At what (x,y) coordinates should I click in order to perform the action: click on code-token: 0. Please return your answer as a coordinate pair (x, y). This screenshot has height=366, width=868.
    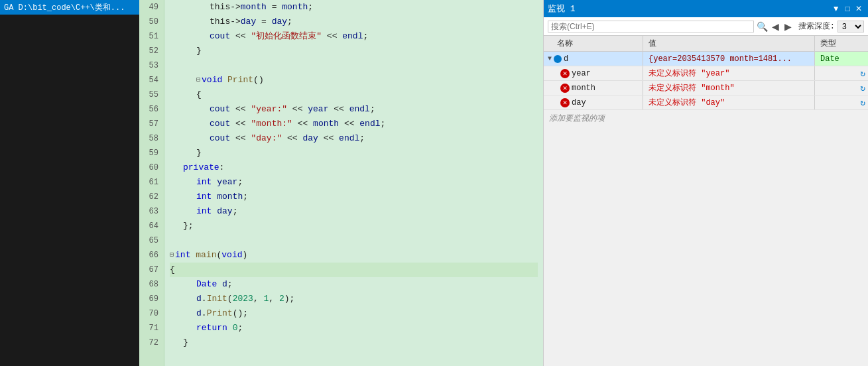
    Looking at the image, I should click on (235, 328).